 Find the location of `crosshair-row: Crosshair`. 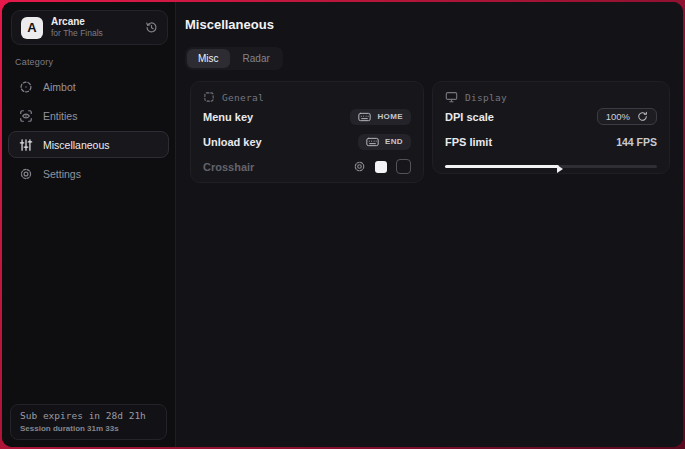

crosshair-row: Crosshair is located at coordinates (307, 166).